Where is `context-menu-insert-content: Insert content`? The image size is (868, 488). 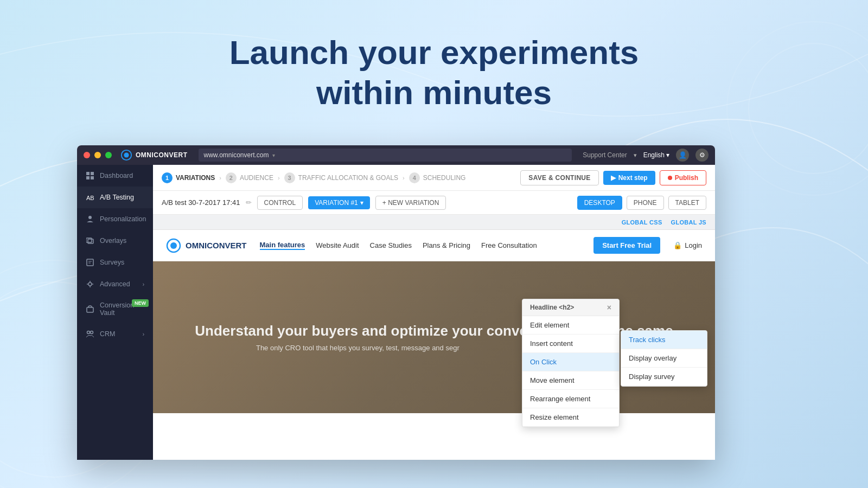
context-menu-insert-content: Insert content is located at coordinates (571, 344).